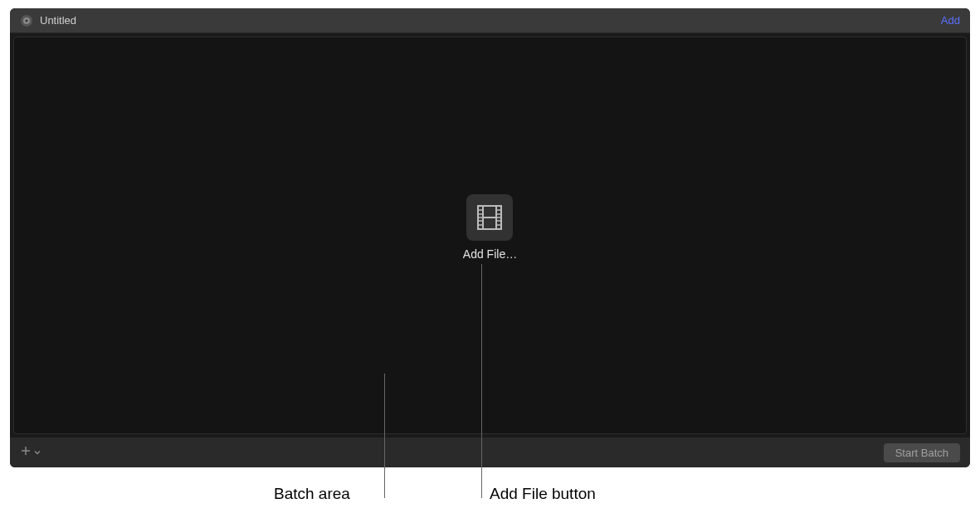 The image size is (980, 523). Describe the element at coordinates (31, 452) in the screenshot. I see `add-dropdown-button` at that location.